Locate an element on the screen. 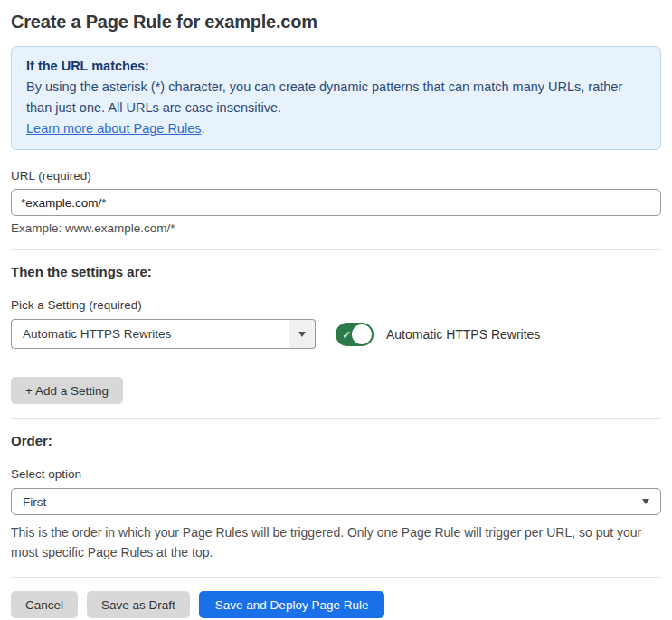 Image resolution: width=672 pixels, height=620 pixels. setting-picker-label: Pick a Setting (required) is located at coordinates (336, 305).